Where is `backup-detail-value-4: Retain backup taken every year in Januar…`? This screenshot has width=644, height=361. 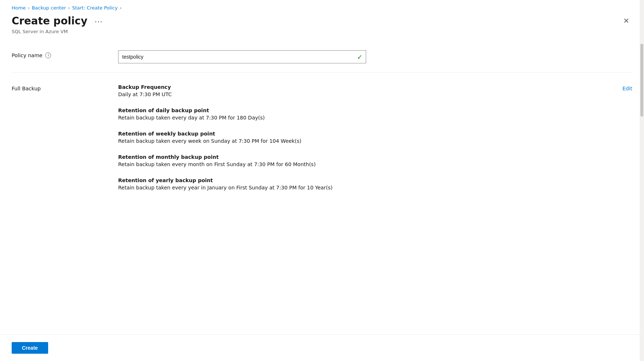
backup-detail-value-4: Retain backup taken every year in Januar… is located at coordinates (355, 188).